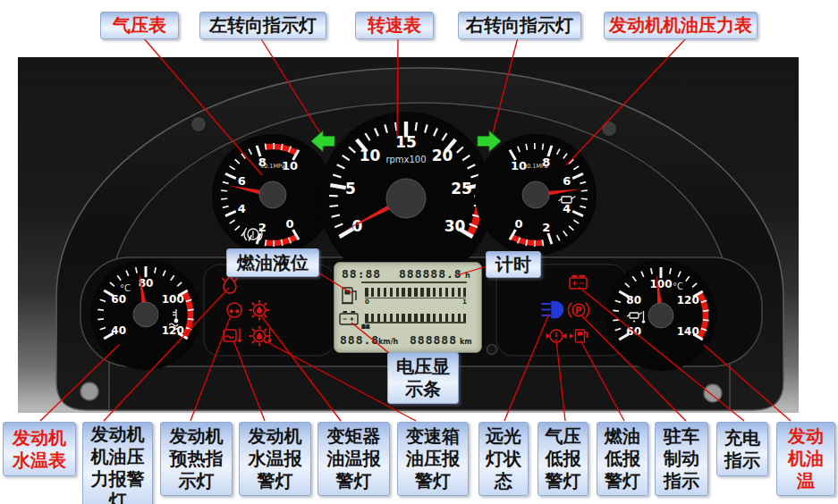 The width and height of the screenshot is (838, 504). What do you see at coordinates (275, 459) in the screenshot?
I see `callout-water-temp-warning: 发动机 水温报 警灯` at bounding box center [275, 459].